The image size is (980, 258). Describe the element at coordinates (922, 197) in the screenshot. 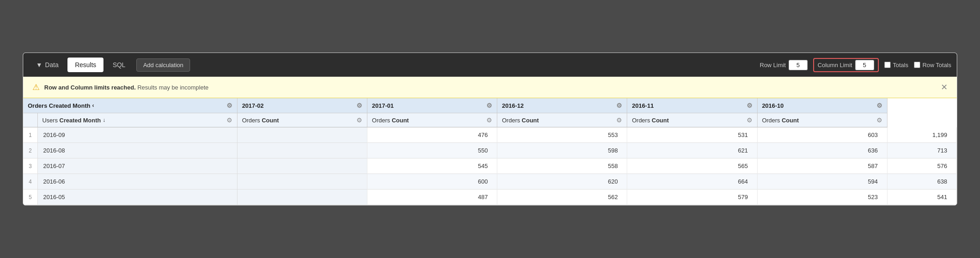

I see `data-cell-4-5: 541` at that location.